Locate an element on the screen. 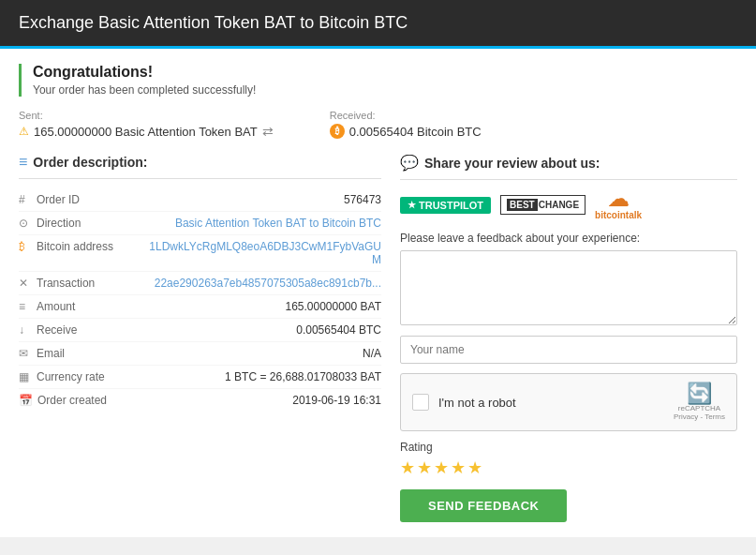 This screenshot has height=555, width=756. received-value: ₿ 0.00565404 Bitcoin BTC is located at coordinates (406, 131).